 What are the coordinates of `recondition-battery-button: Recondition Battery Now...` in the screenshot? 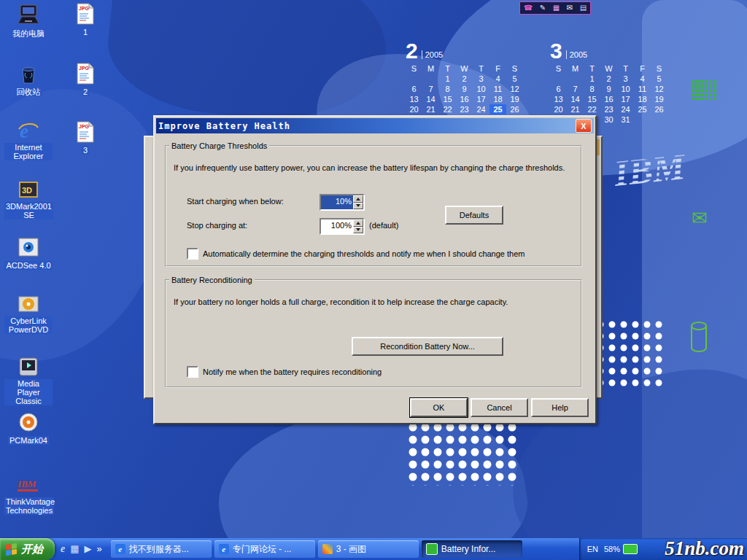 It's located at (427, 346).